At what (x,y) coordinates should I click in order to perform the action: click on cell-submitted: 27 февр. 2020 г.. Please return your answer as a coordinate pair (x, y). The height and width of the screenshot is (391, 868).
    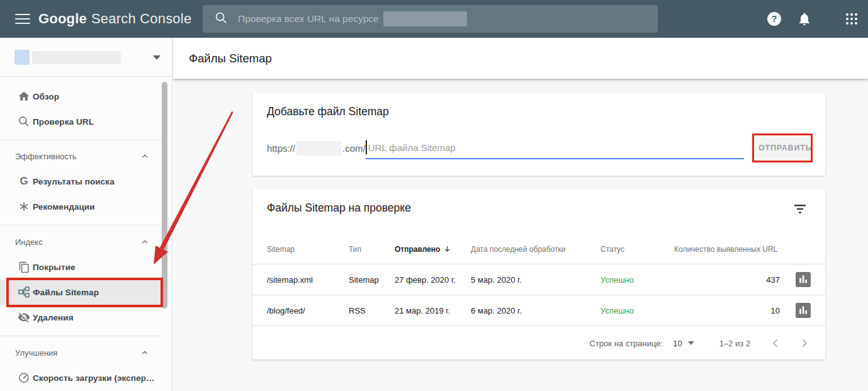
    Looking at the image, I should click on (433, 280).